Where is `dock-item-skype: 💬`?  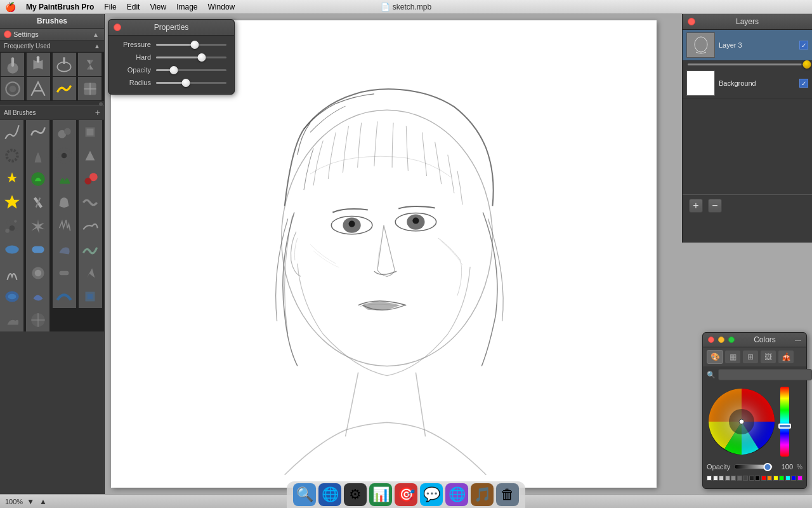
dock-item-skype: 💬 is located at coordinates (431, 495).